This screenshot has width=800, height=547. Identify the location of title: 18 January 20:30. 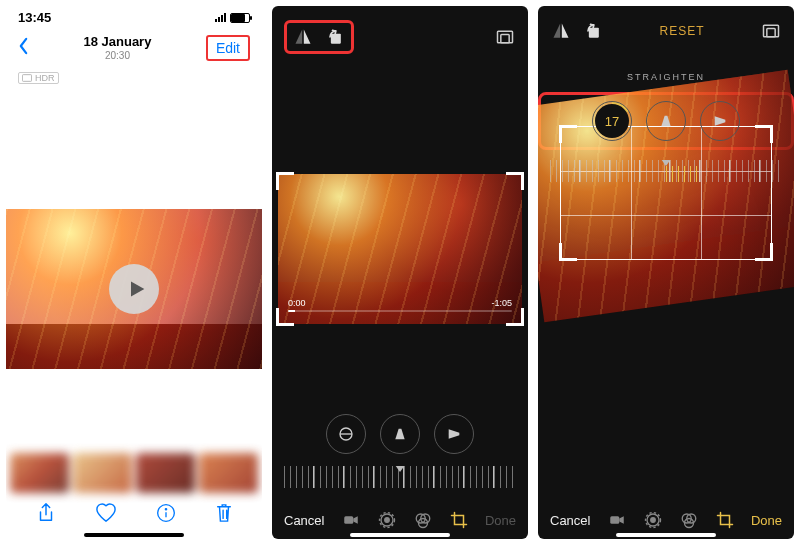
(117, 48).